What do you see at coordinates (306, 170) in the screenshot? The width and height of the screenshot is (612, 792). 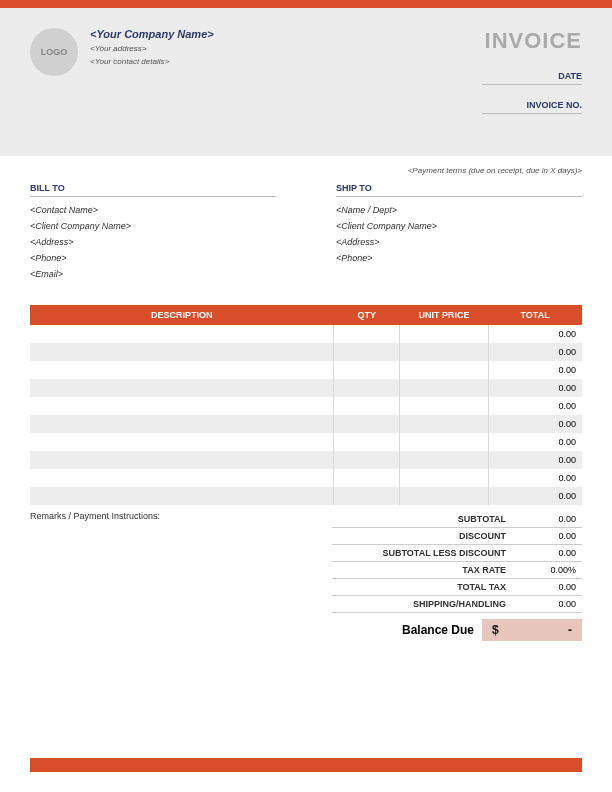 I see `payment-terms: <Payment terms (due on receipt, due in X…` at bounding box center [306, 170].